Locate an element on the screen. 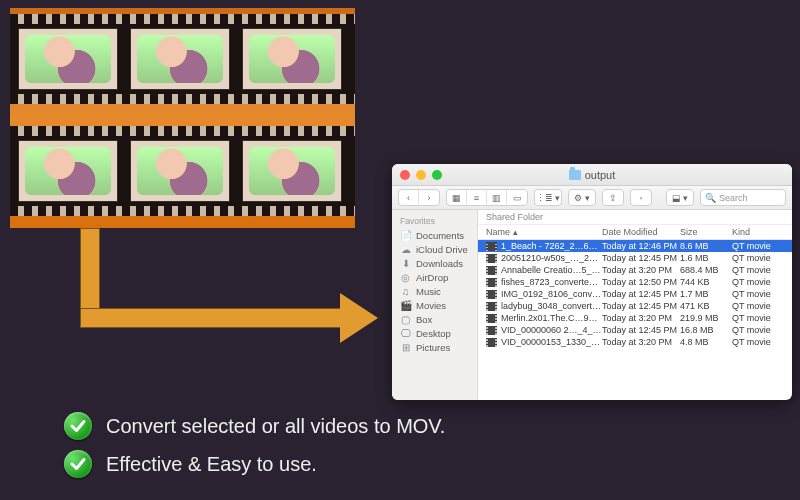 This screenshot has height=500, width=800. file-name: VID_00000153_1330_converted.MOV is located at coordinates (552, 342).